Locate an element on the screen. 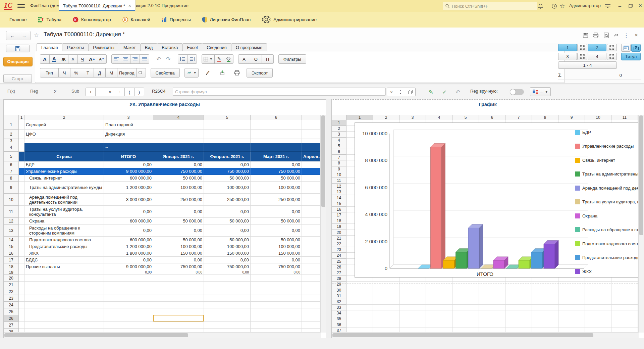 Image resolution: width=644 pixels, height=349 pixels. tab-Вид: Вид is located at coordinates (149, 47).